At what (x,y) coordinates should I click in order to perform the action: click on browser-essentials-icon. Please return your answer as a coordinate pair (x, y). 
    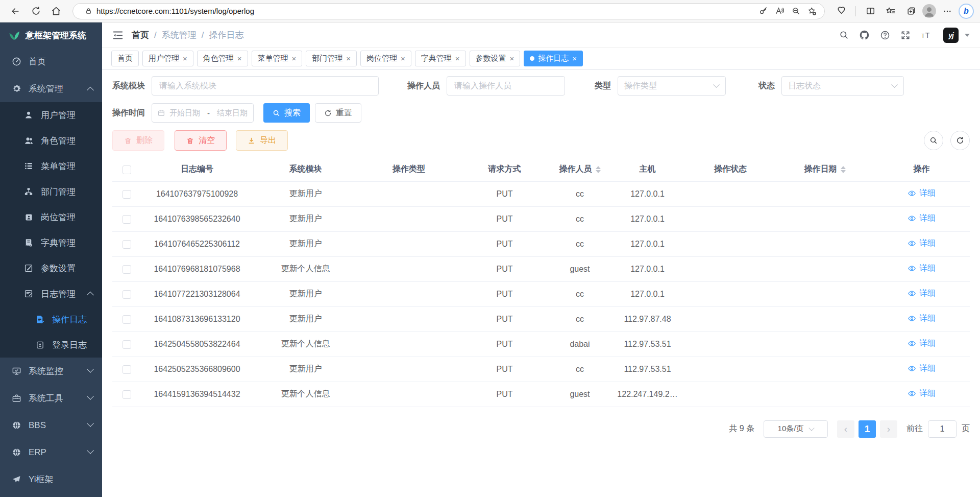
    Looking at the image, I should click on (841, 11).